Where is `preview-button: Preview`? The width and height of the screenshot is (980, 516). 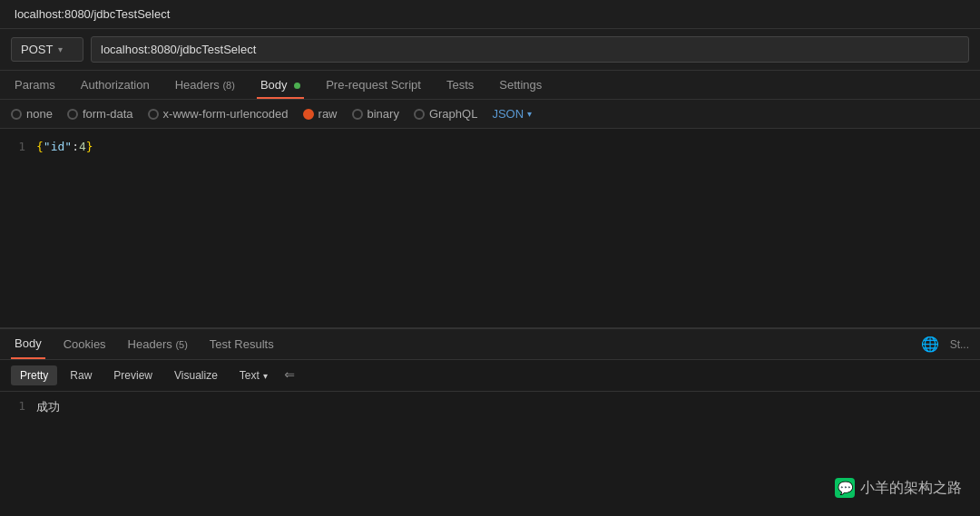
preview-button: Preview is located at coordinates (132, 375).